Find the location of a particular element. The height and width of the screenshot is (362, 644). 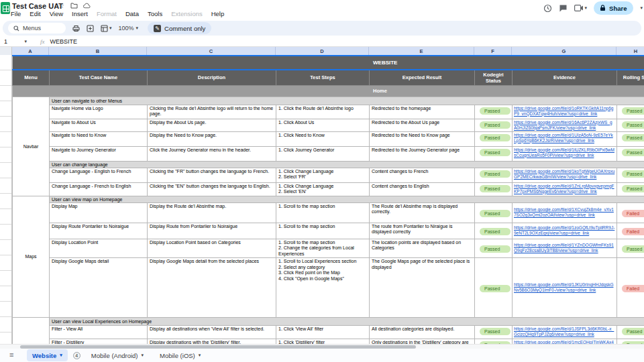

cell-description: Display destinations with the 'Distiller… is located at coordinates (212, 342).